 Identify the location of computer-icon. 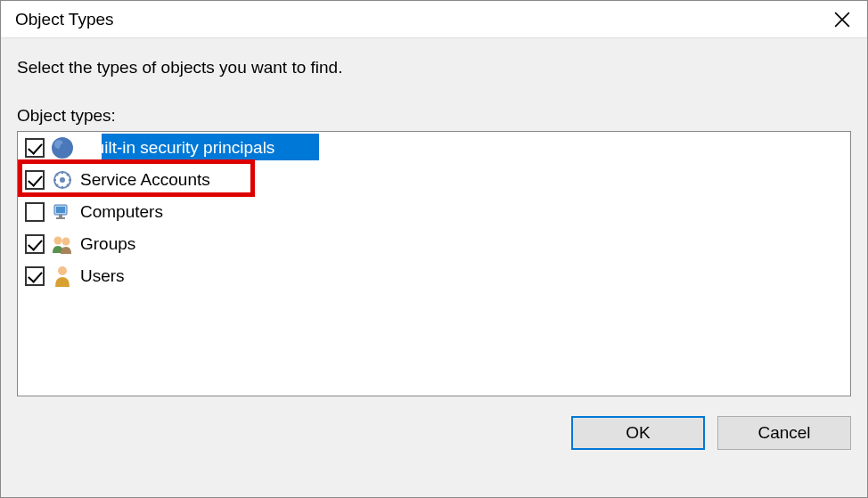
(62, 212).